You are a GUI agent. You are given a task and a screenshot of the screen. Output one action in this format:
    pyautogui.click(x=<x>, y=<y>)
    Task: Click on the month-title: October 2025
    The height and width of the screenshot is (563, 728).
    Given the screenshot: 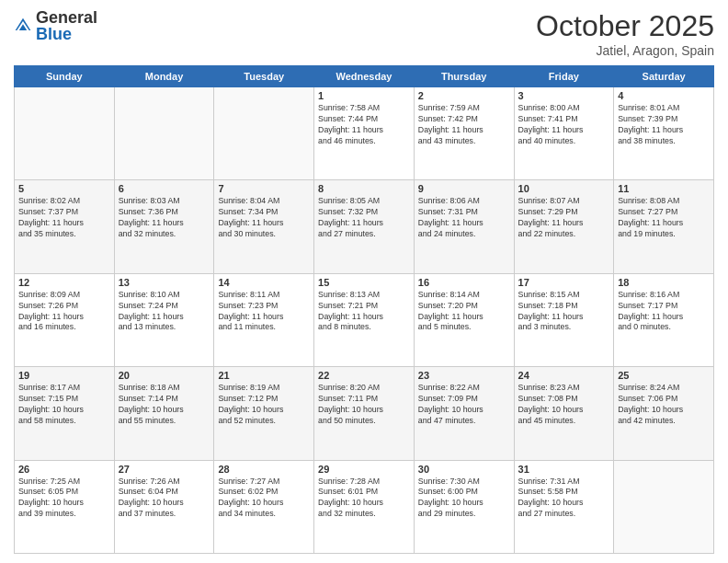 What is the action you would take?
    pyautogui.click(x=625, y=26)
    